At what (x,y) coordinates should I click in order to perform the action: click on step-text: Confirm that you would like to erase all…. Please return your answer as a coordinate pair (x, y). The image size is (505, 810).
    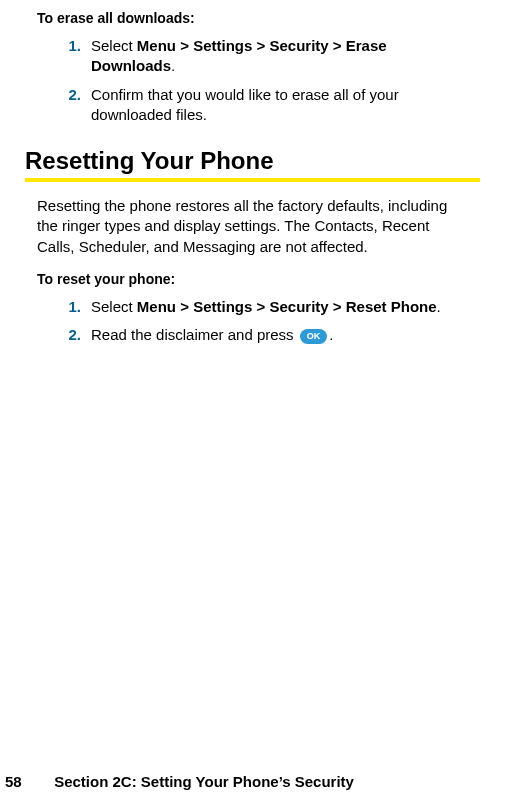
    Looking at the image, I should click on (286, 106).